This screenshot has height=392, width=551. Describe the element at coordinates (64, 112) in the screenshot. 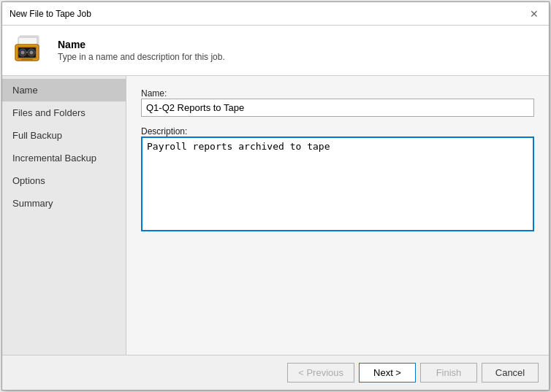

I see `sidebar-item-files-and-folders: Files and Folders` at that location.